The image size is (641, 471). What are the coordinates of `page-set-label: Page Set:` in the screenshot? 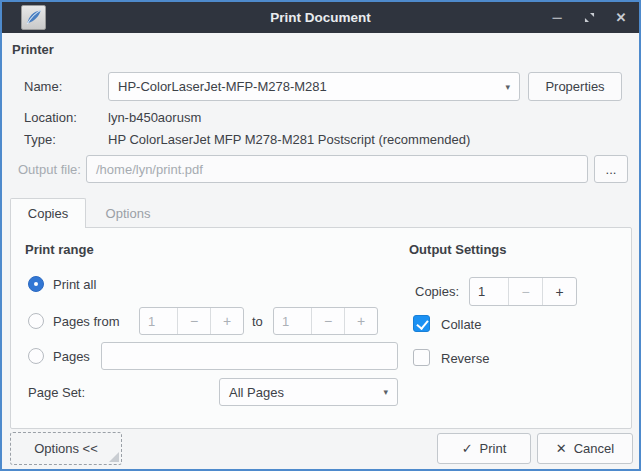 It's located at (56, 393).